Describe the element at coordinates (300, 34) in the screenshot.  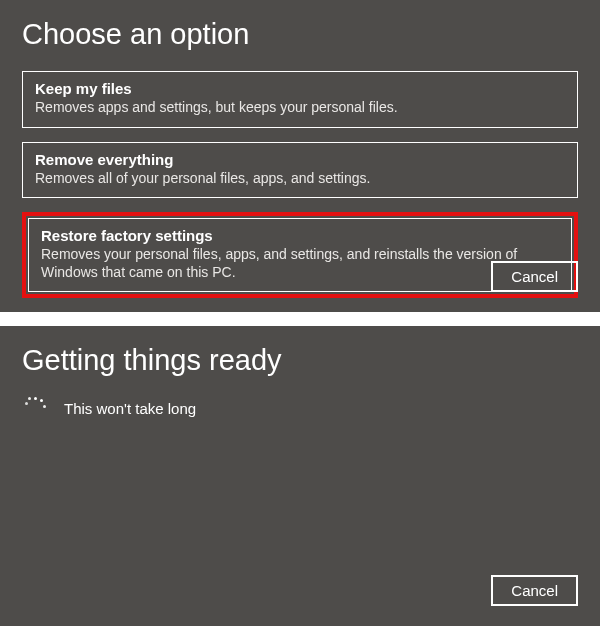
I see `choose-option-title: Choose an option` at that location.